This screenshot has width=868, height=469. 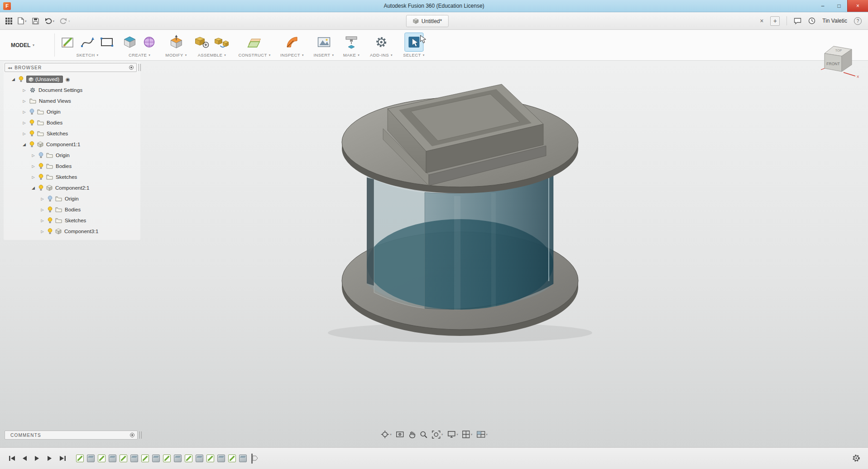 What do you see at coordinates (50, 459) in the screenshot?
I see `step-forward-button` at bounding box center [50, 459].